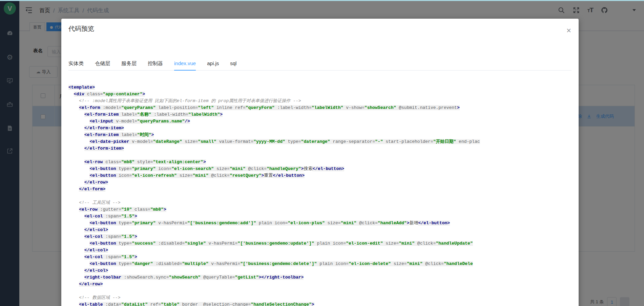 The image size is (644, 306). I want to click on tab-controller: 控制器, so click(155, 63).